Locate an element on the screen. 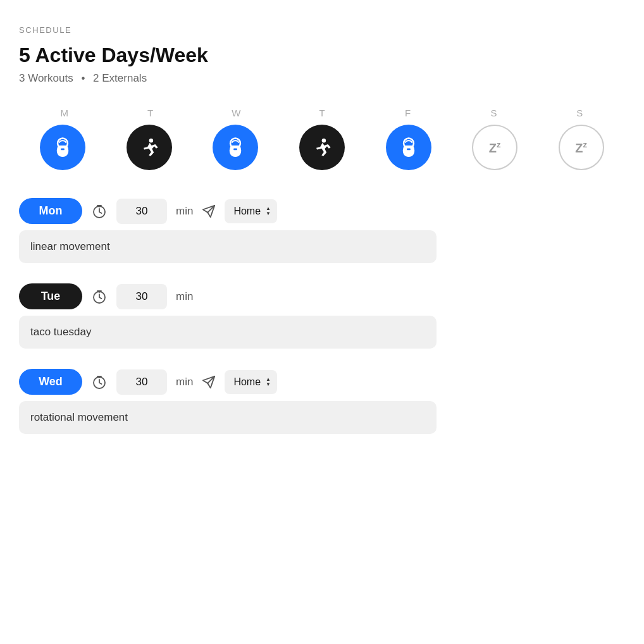  duration-input-tue is located at coordinates (142, 297).